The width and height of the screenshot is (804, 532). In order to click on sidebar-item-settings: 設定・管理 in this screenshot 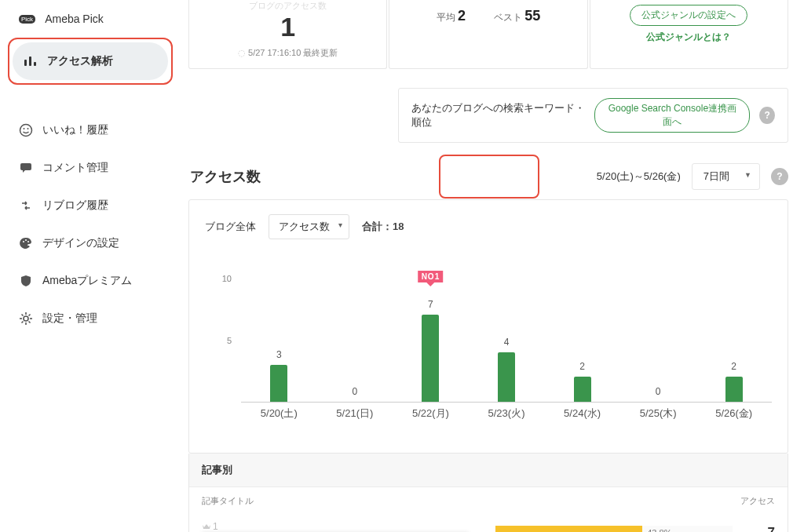, I will do `click(90, 319)`.